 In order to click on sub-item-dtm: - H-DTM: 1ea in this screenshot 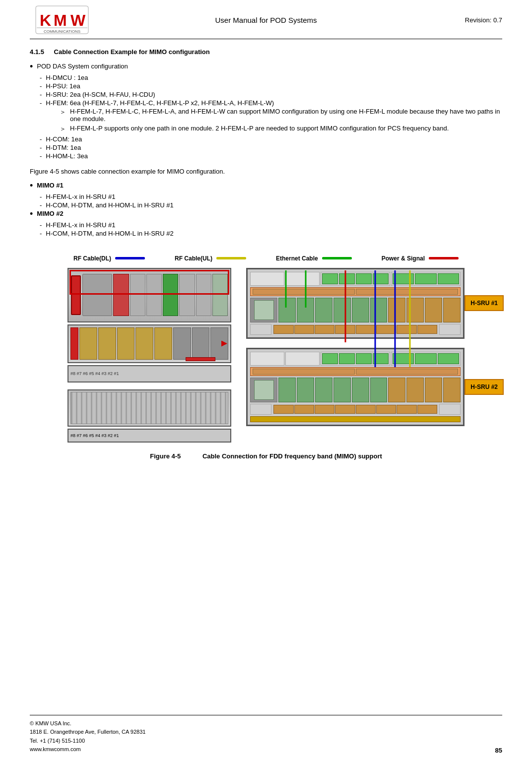, I will do `click(271, 148)`.